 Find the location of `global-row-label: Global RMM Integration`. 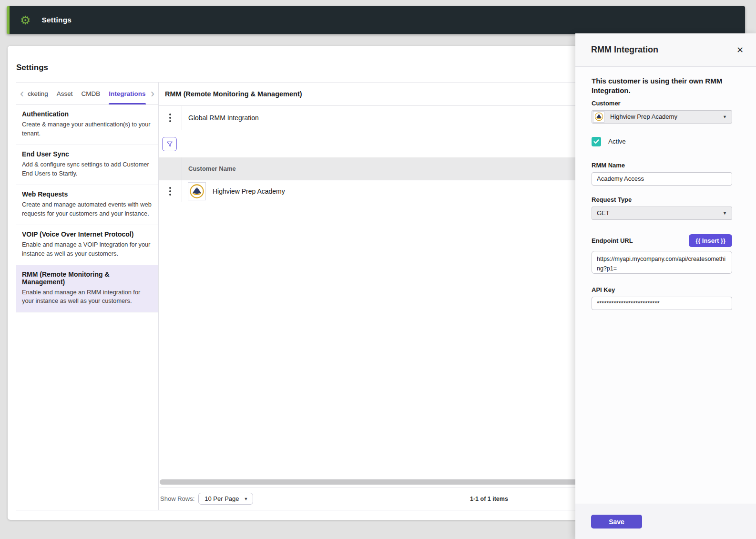

global-row-label: Global RMM Integration is located at coordinates (220, 118).